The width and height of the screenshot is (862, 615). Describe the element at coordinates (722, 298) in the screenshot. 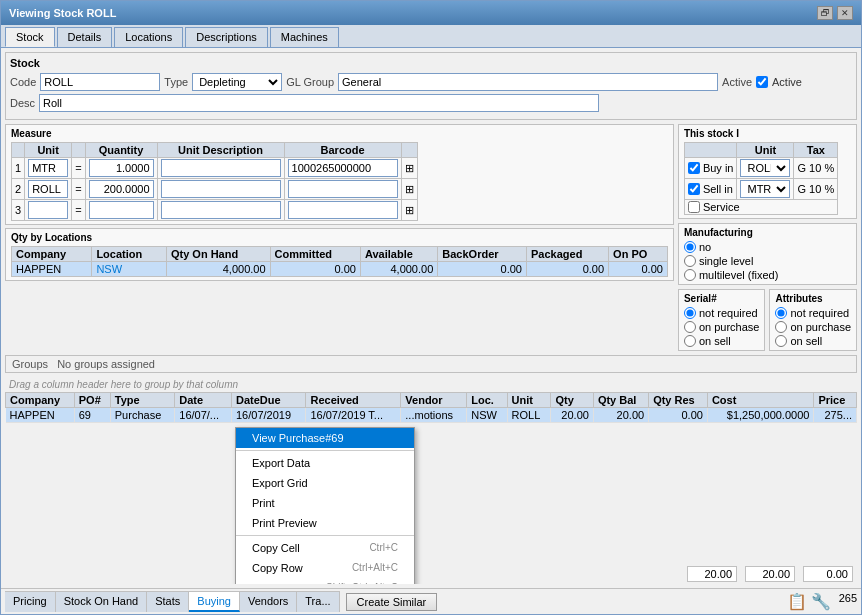

I see `serial-title: Serial#` at that location.